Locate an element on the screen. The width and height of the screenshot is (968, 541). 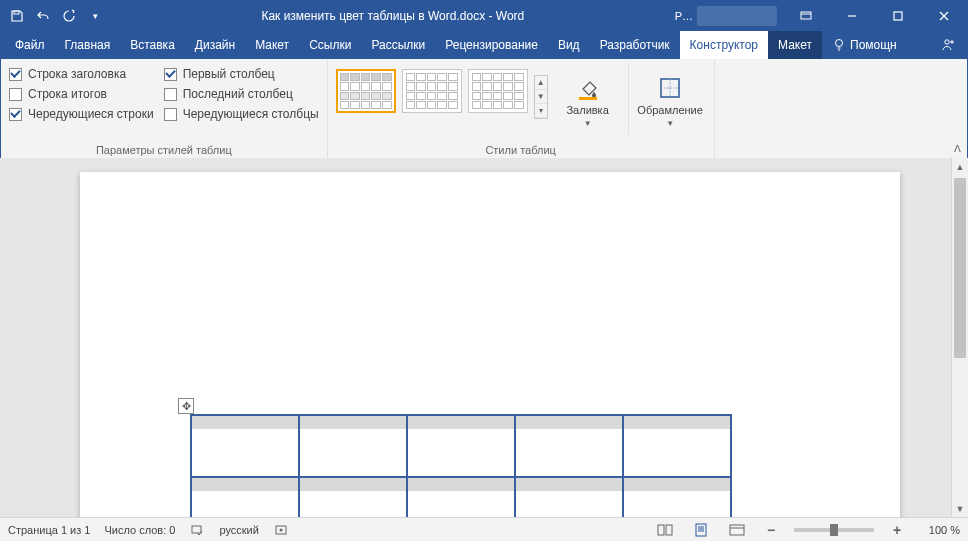
option-label: Строка заголовка is located at coordinates (77, 74).